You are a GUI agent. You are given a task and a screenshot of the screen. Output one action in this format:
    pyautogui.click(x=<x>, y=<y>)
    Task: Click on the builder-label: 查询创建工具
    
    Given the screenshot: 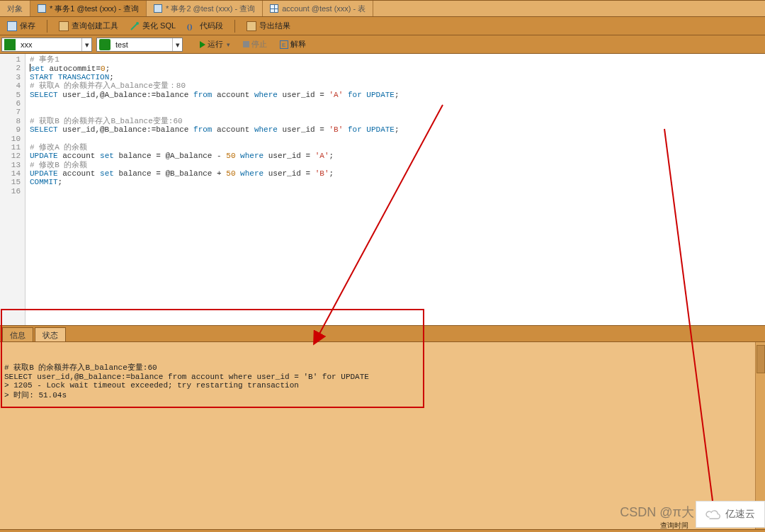 What is the action you would take?
    pyautogui.click(x=95, y=26)
    